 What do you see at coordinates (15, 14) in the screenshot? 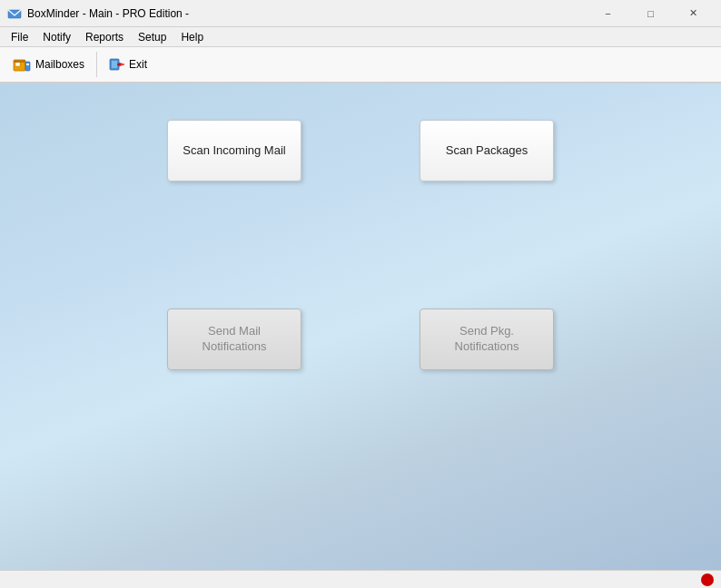
I see `app-icon` at bounding box center [15, 14].